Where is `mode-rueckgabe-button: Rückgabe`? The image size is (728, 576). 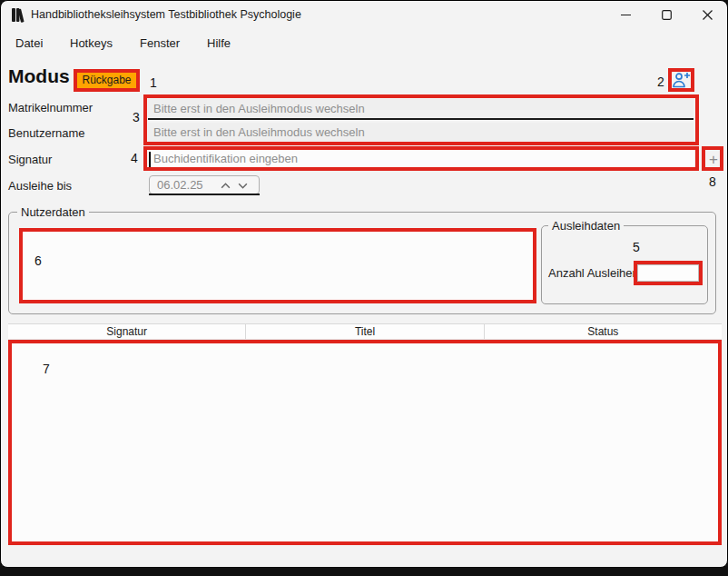 mode-rueckgabe-button: Rückgabe is located at coordinates (107, 80).